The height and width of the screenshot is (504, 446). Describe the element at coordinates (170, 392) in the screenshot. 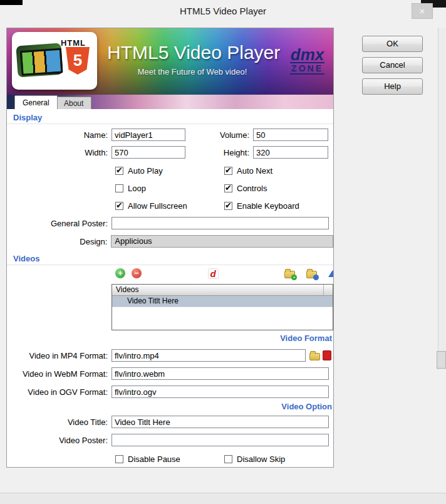

I see `ogv-row: Video in OGV Format:` at that location.